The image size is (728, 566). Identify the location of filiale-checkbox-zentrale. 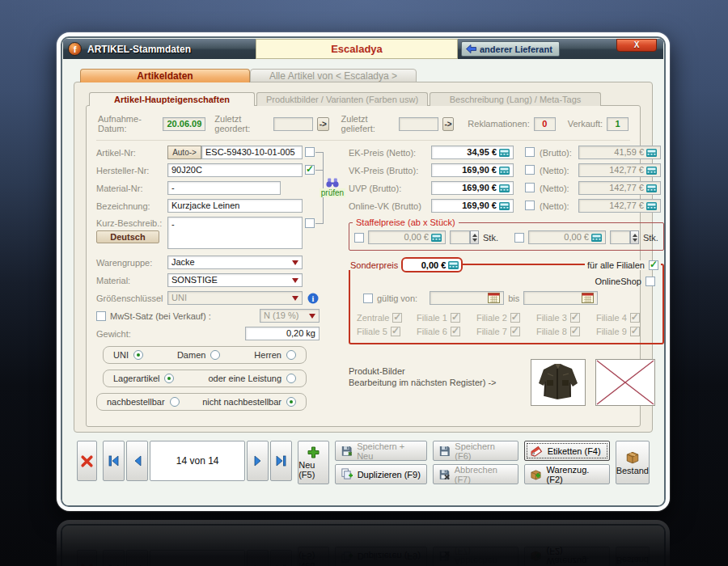
(397, 318).